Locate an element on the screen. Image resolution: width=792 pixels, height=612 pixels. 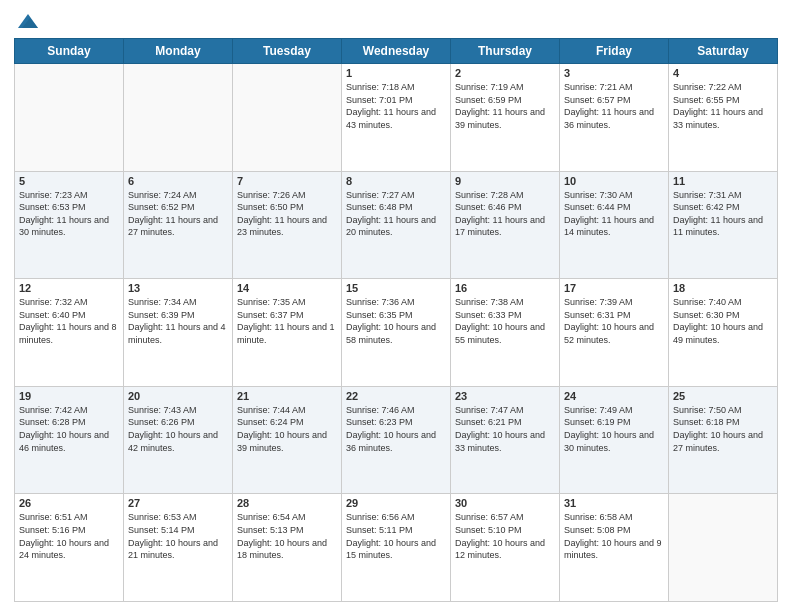
day-info: Sunrise: 7:28 AM Sunset: 6:46 PM Dayligh… is located at coordinates (505, 214).